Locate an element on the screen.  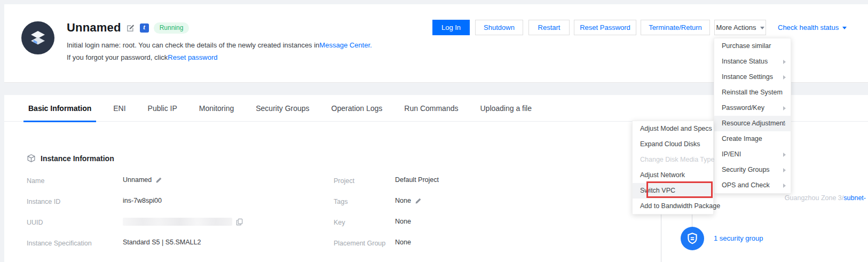
menu-item-label: Instance Status is located at coordinates (745, 61).